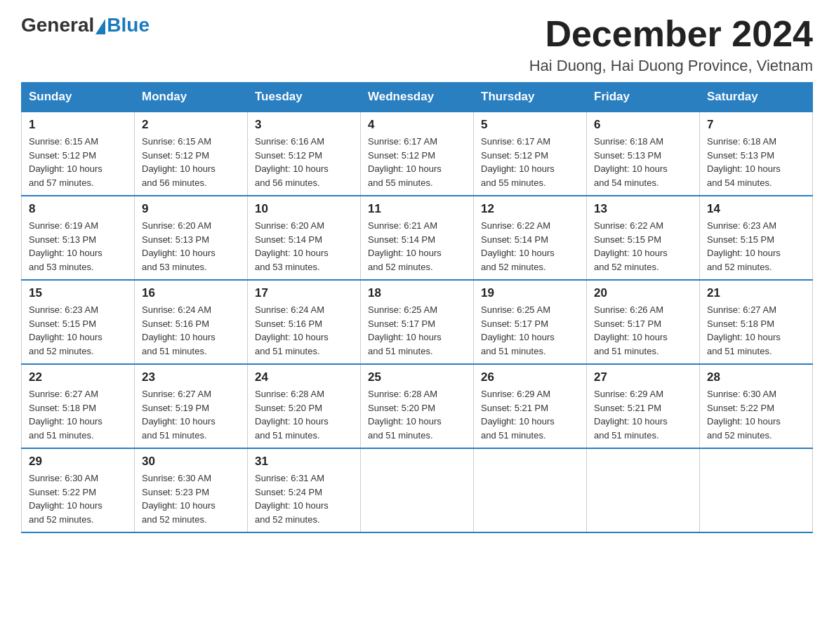 Image resolution: width=834 pixels, height=644 pixels. What do you see at coordinates (304, 377) in the screenshot?
I see `day-number: 24` at bounding box center [304, 377].